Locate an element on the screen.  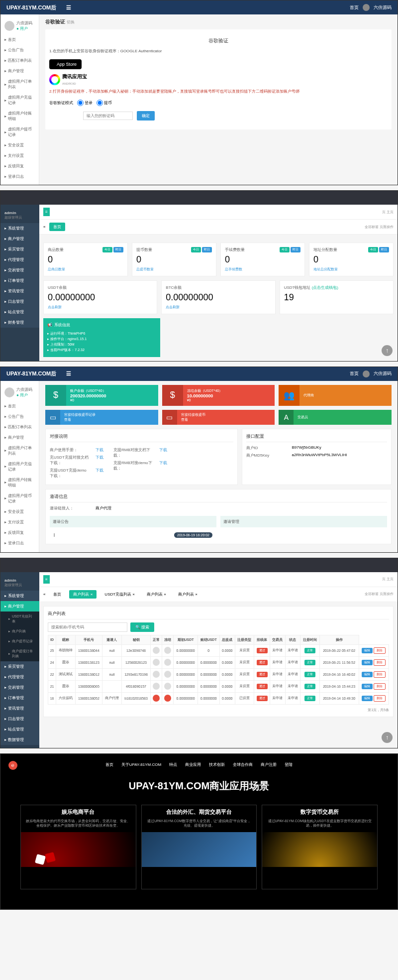
sidebar-item: ▸ 支付设置 is located at coordinates (20, 155).